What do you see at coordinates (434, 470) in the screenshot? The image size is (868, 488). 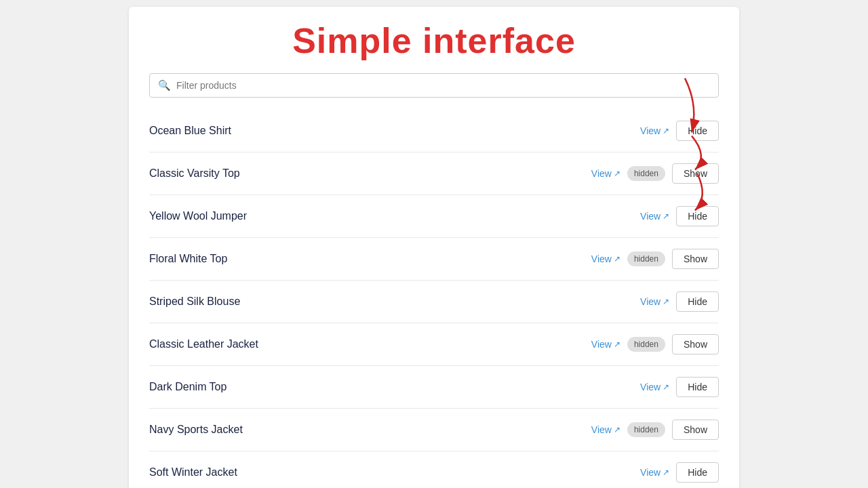 I see `product-row: Soft Winter JacketView ↗Hide` at bounding box center [434, 470].